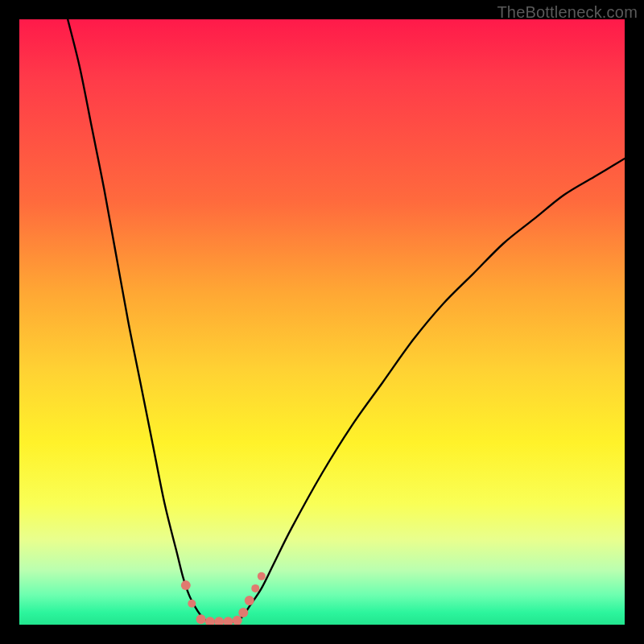 This screenshot has width=644, height=644. Describe the element at coordinates (224, 599) in the screenshot. I see `marker-group` at that location.